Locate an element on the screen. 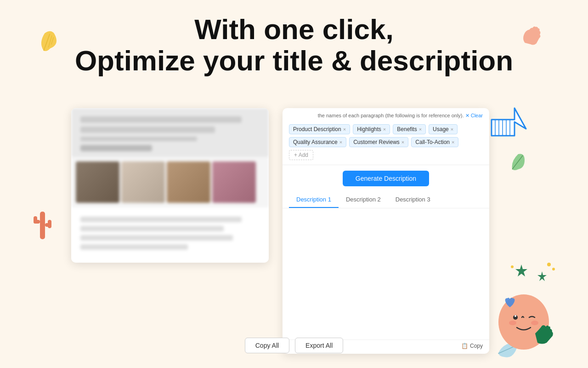  tab-description-3: Description 3 is located at coordinates (413, 200).